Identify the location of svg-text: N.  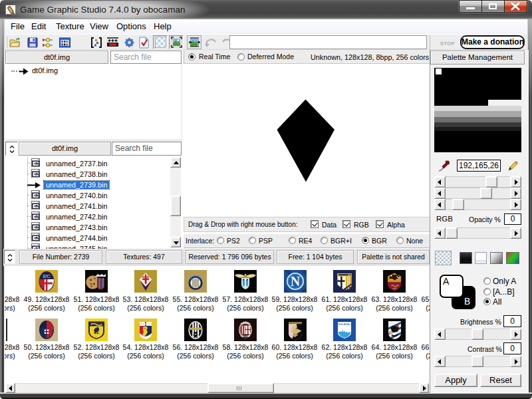
(295, 281).